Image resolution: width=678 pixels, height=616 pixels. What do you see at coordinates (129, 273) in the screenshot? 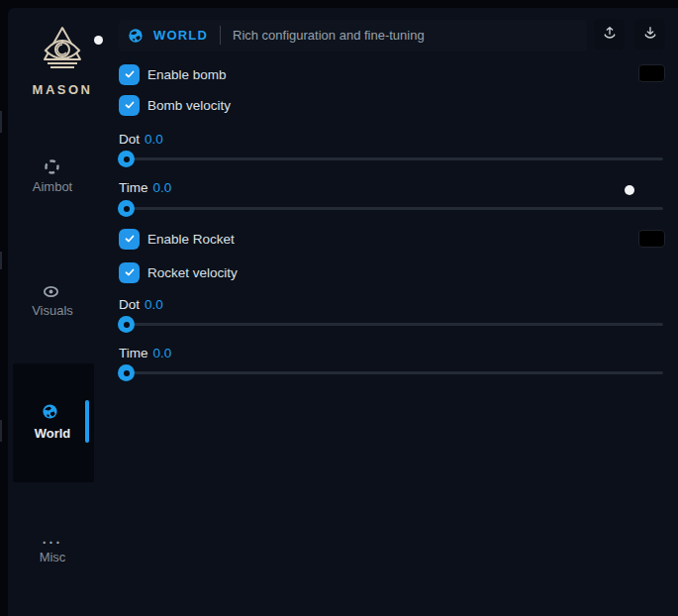
I see `checkbox-rocket-velocity` at bounding box center [129, 273].